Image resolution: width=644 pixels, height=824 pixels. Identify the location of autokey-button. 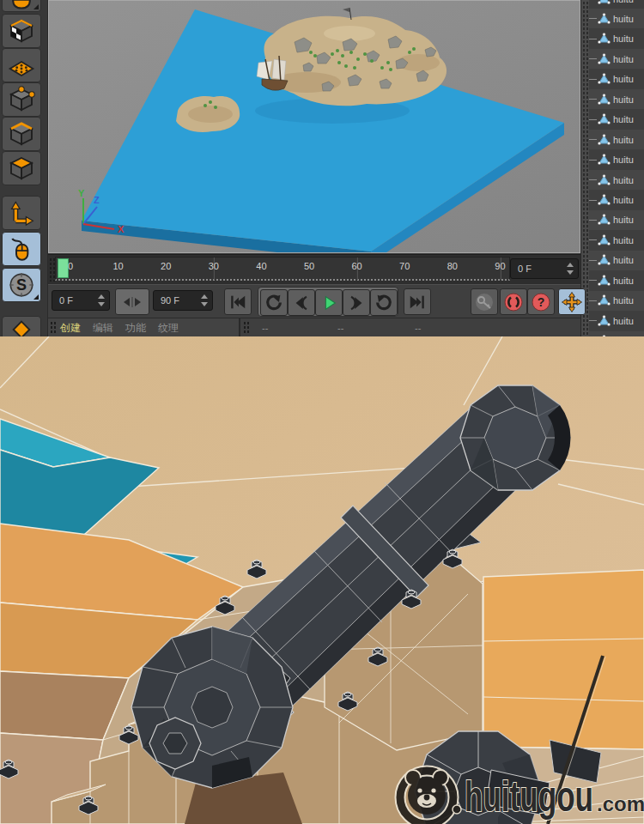
(513, 302).